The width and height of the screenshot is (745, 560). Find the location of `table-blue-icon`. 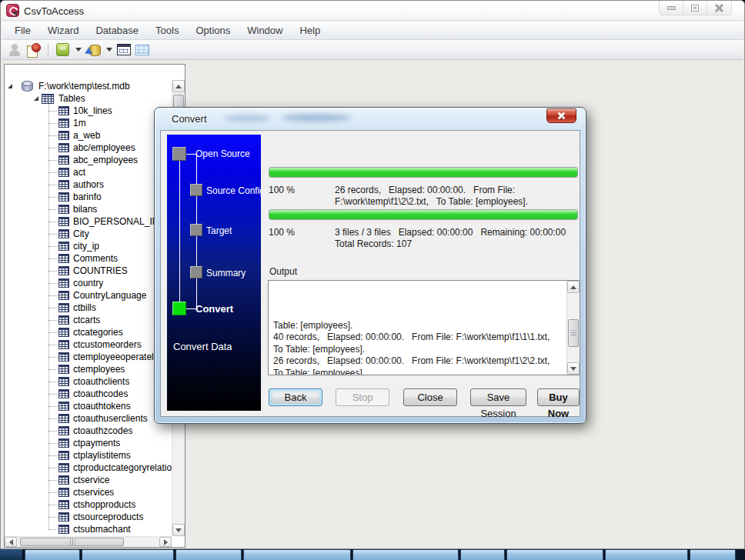

table-blue-icon is located at coordinates (142, 50).